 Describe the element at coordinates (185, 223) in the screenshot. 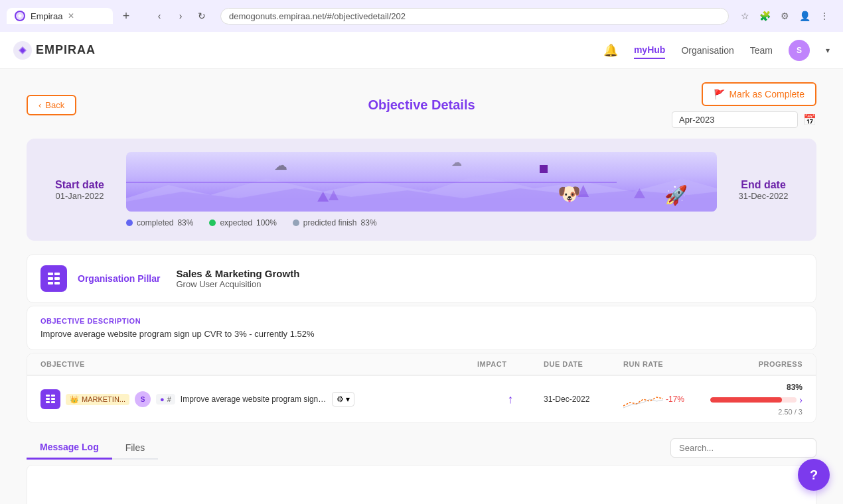

I see `completed-pct: 83%` at that location.